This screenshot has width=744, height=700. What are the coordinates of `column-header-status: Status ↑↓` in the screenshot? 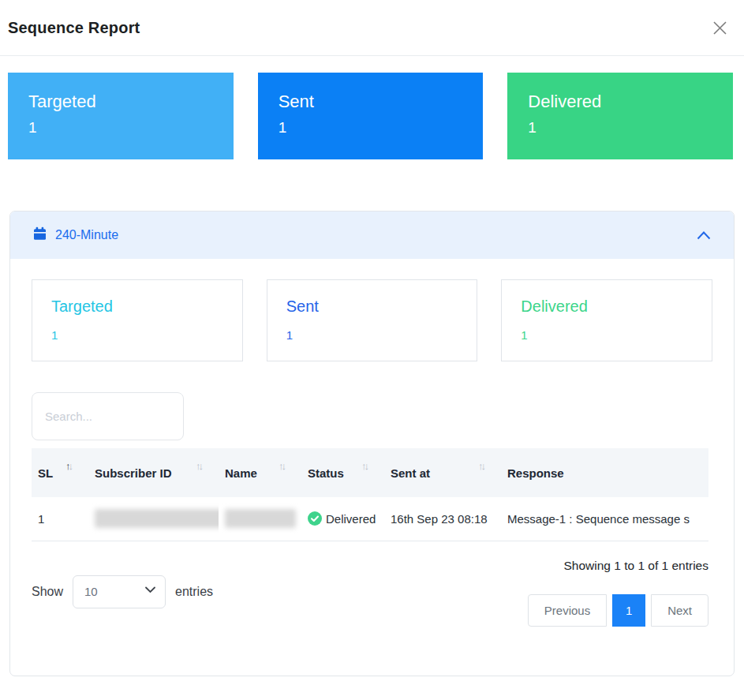 It's located at (342, 473).